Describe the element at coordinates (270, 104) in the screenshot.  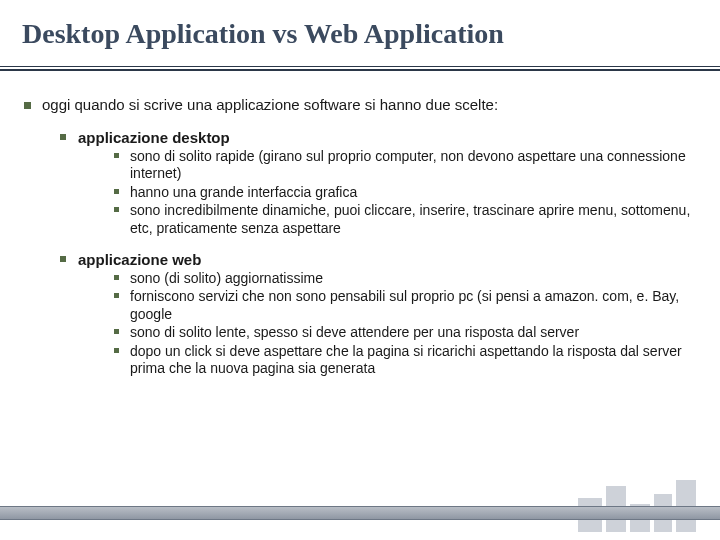
I see `intro-text: oggi quando si scrive una applicazione s…` at that location.